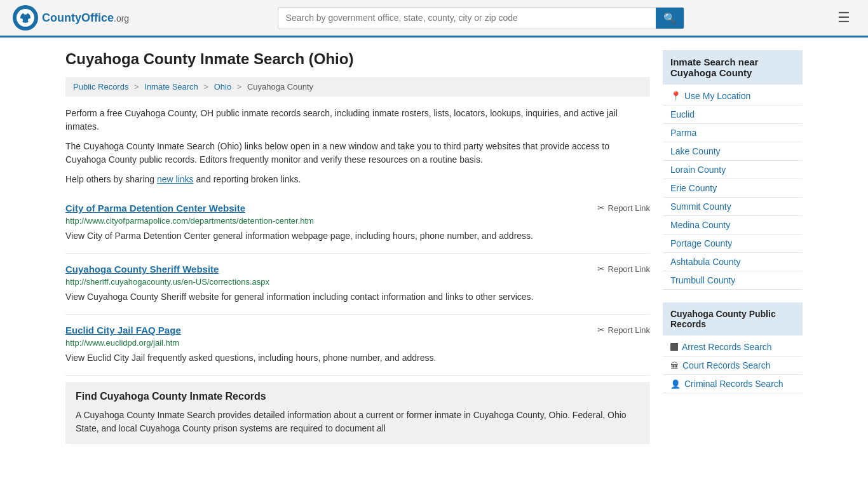 The image size is (868, 488). What do you see at coordinates (358, 269) in the screenshot?
I see `result-header-2: Cuyahoga County Sheriff Website ✂ Report…` at bounding box center [358, 269].